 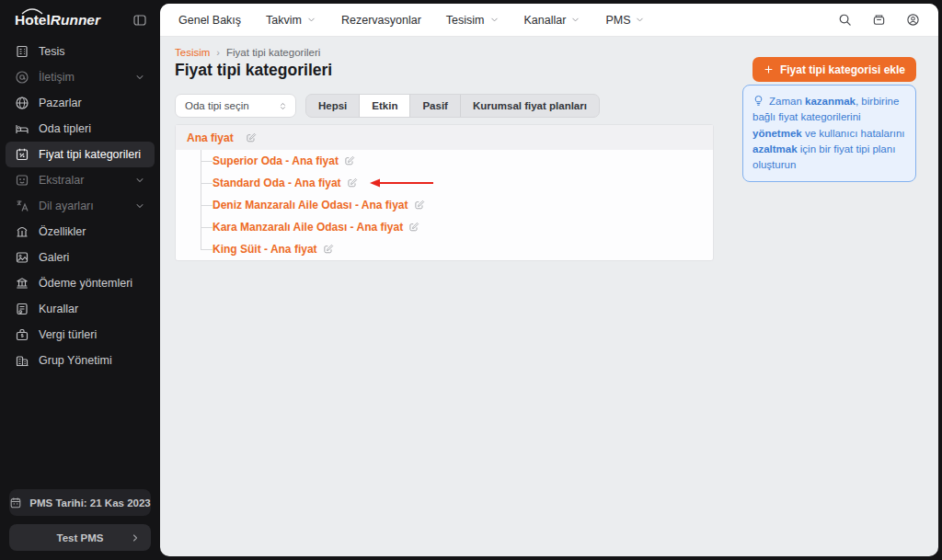 What do you see at coordinates (265, 249) in the screenshot?
I see `tree-item-label: King Süit - Ana fiyat` at bounding box center [265, 249].